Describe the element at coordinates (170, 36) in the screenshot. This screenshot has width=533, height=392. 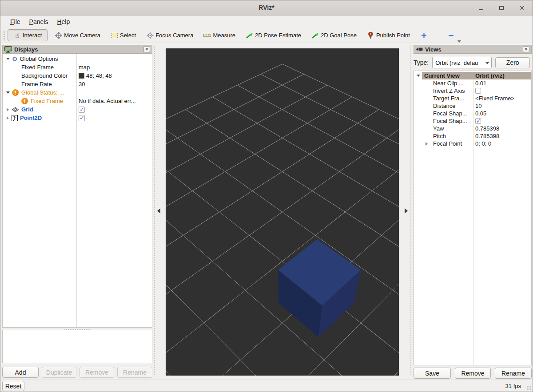
I see `tool-focus-camera: Focus Camera` at that location.